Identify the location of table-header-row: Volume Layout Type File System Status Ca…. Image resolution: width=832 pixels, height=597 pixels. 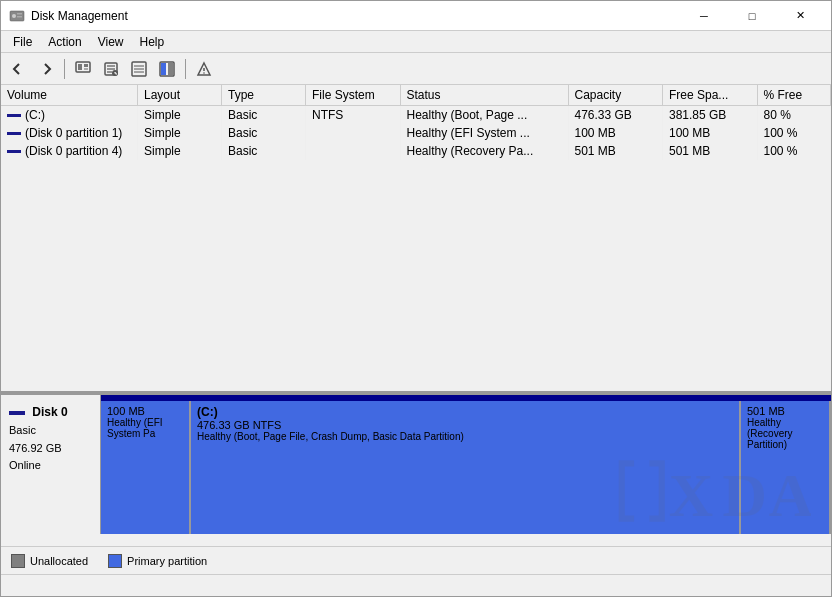
(416, 96).